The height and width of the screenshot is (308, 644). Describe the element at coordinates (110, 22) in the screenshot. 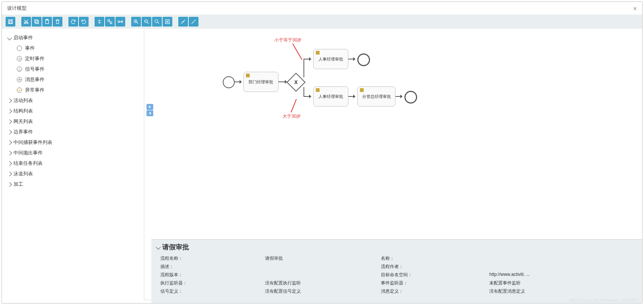

I see `resize-icon` at that location.